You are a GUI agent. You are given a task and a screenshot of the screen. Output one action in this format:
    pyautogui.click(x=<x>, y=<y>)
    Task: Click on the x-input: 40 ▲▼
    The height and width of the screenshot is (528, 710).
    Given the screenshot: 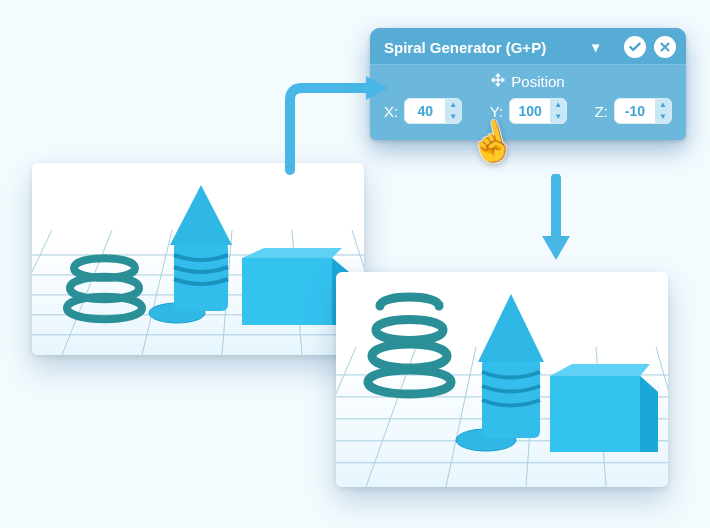 What is the action you would take?
    pyautogui.click(x=433, y=111)
    